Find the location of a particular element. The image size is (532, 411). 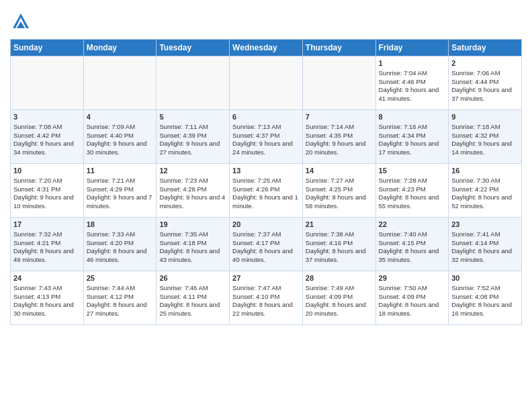

daylight-text: Daylight: 9 hours and 34 minutes. is located at coordinates (44, 148).